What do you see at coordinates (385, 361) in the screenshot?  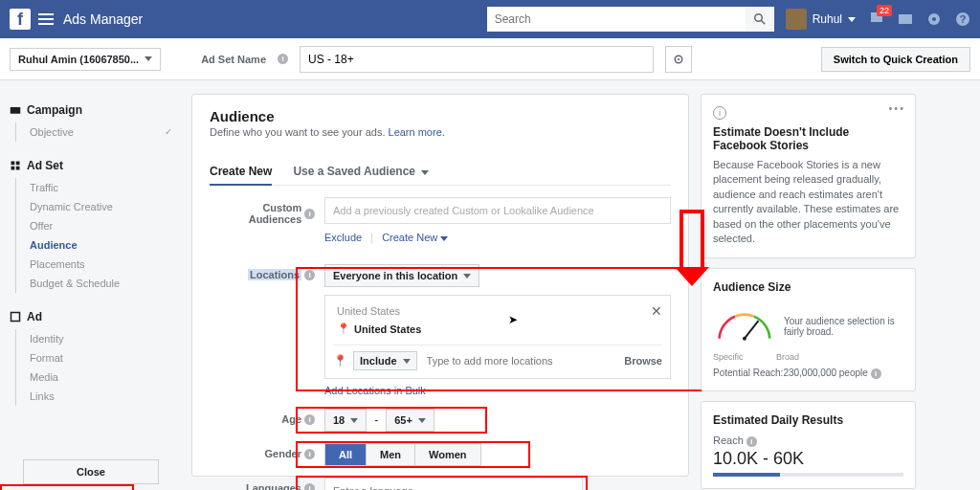 I see `include-dropdown: Include` at bounding box center [385, 361].